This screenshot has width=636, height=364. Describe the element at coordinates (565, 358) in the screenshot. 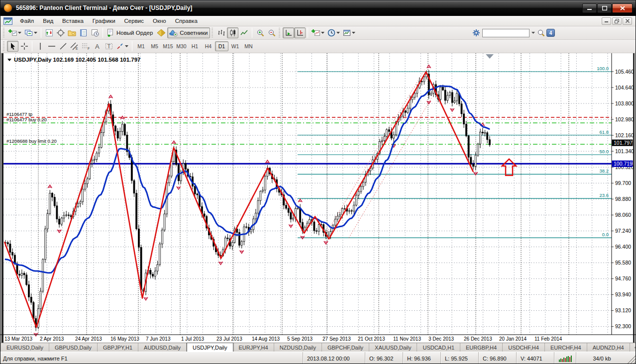

I see `status-connection` at that location.